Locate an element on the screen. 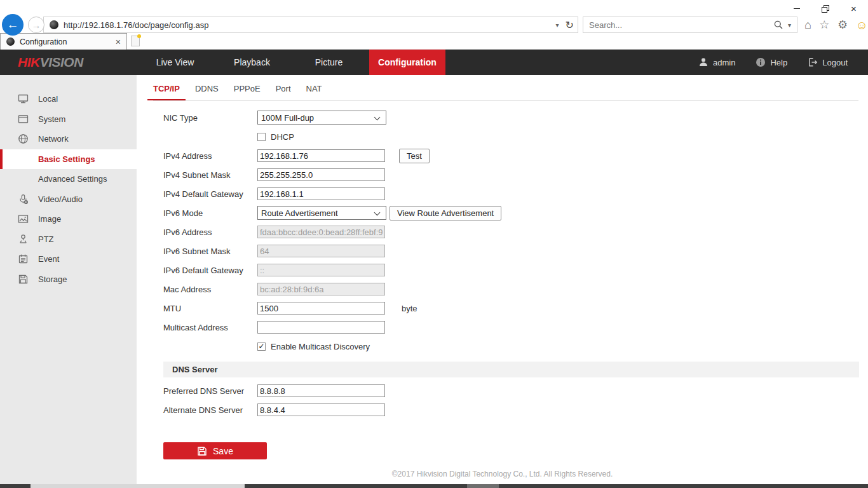 Image resolution: width=868 pixels, height=488 pixels. field-label: Mac Address is located at coordinates (210, 290).